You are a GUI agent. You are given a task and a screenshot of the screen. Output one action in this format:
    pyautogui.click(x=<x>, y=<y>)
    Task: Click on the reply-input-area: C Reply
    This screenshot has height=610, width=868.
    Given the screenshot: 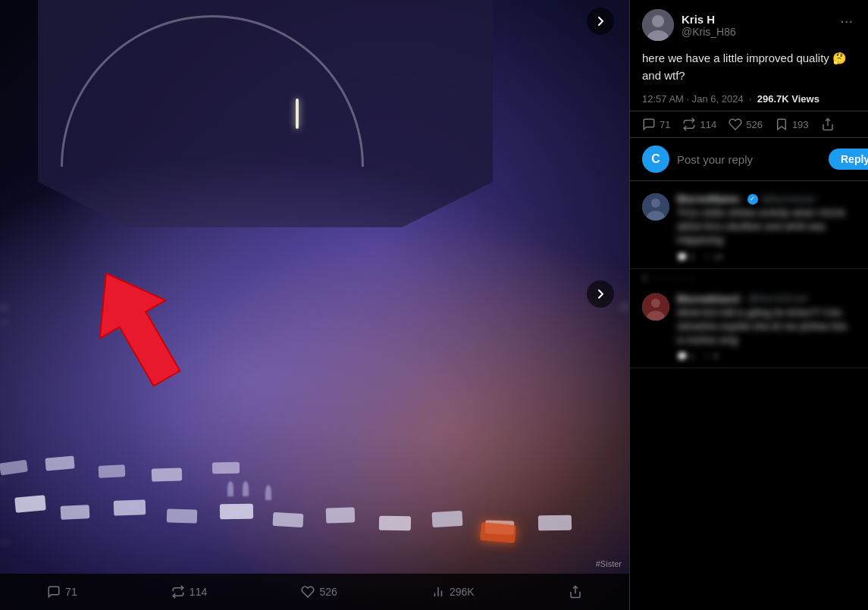 What is the action you would take?
    pyautogui.click(x=749, y=159)
    